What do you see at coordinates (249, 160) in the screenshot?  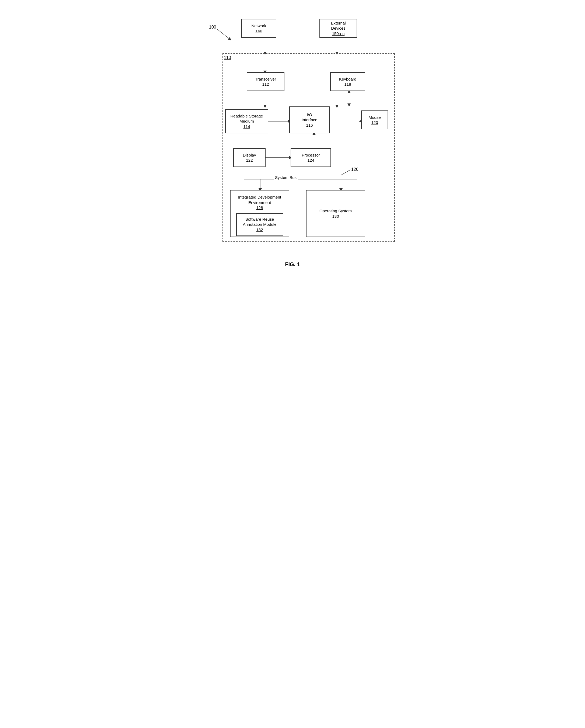 I see `display-ref: 122` at bounding box center [249, 160].